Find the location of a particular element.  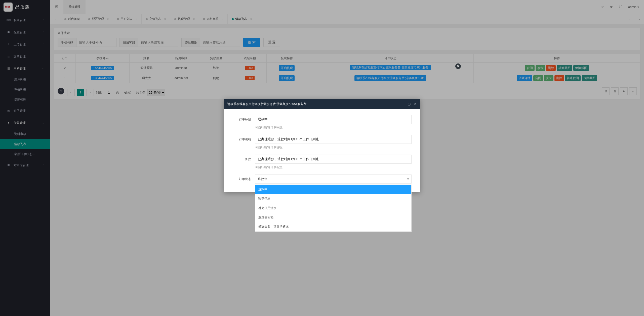

status-option: 解冻失败，请激活解冻 is located at coordinates (333, 227).